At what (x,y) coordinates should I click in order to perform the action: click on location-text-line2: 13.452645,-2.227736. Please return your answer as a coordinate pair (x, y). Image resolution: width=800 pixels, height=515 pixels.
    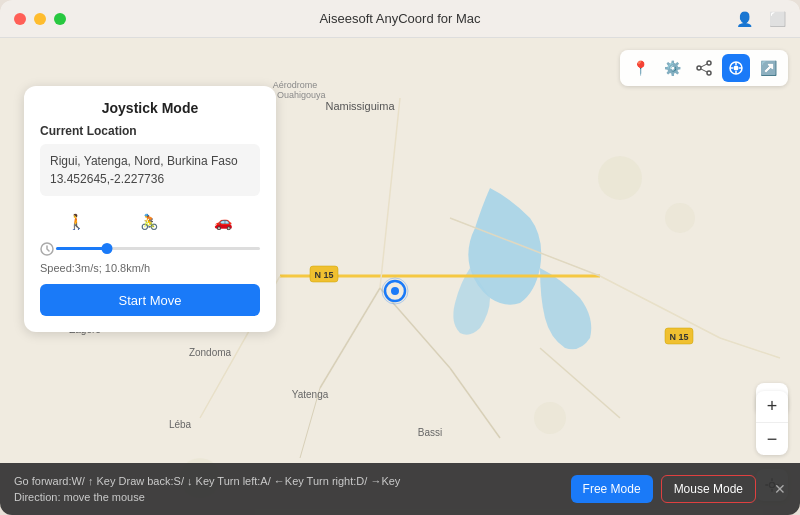
    Looking at the image, I should click on (107, 179).